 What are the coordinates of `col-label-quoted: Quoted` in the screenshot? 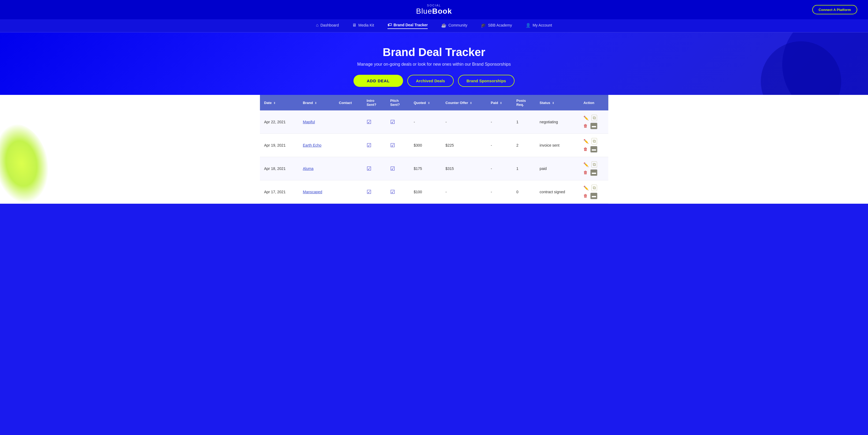 It's located at (420, 103).